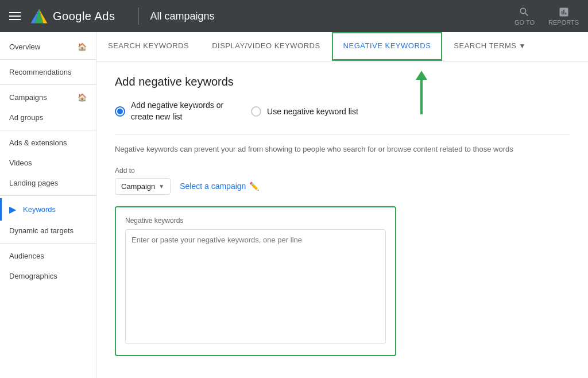 The image size is (588, 378). I want to click on sidebar-label: Dynamic ad targets, so click(41, 231).